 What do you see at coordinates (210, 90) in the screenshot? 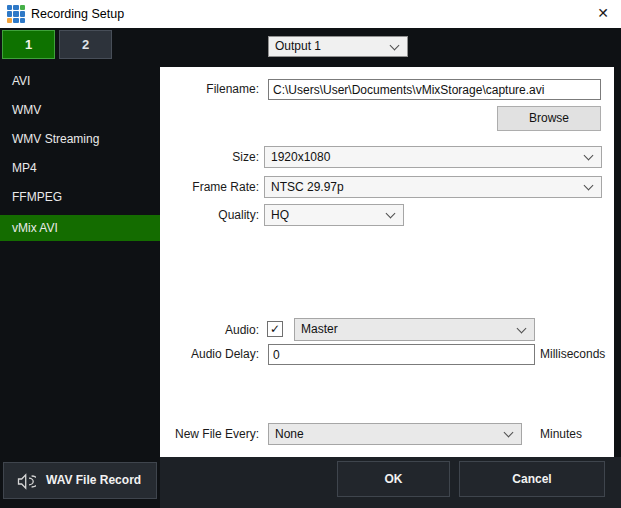
I see `filename-label: Filename:` at bounding box center [210, 90].